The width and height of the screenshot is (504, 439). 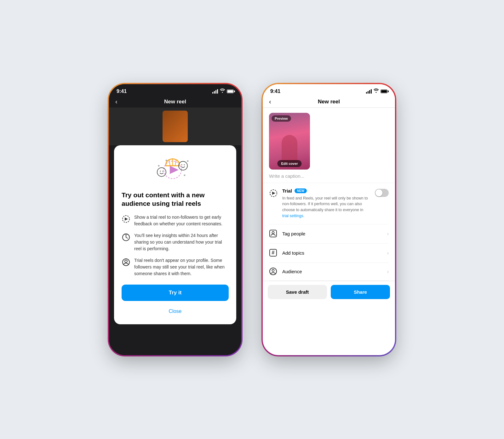 What do you see at coordinates (222, 91) in the screenshot?
I see `left-wifi-icon` at bounding box center [222, 91].